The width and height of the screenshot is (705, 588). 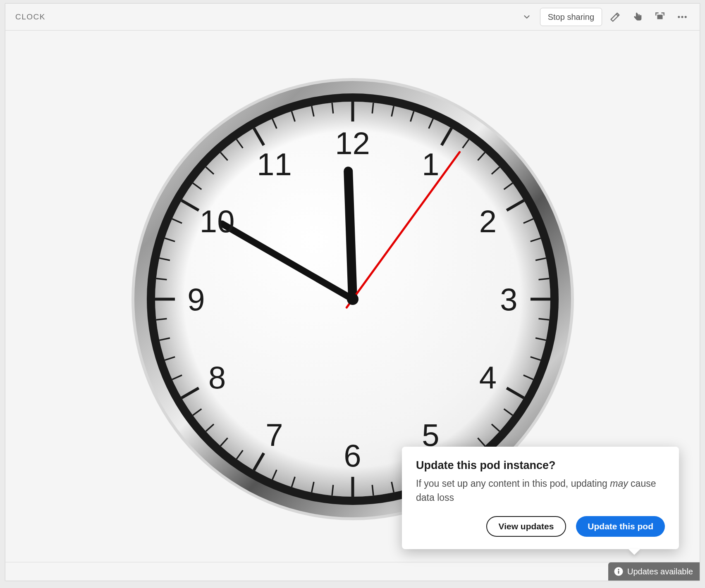 I want to click on clock-numeral: 8, so click(x=217, y=378).